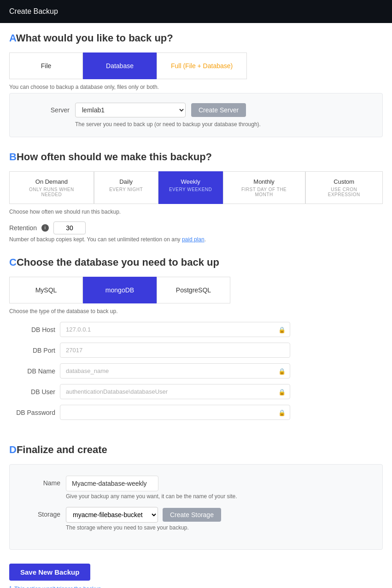 This screenshot has height=588, width=392. Describe the element at coordinates (282, 391) in the screenshot. I see `db-user-lock-icon: 🔒` at that location.